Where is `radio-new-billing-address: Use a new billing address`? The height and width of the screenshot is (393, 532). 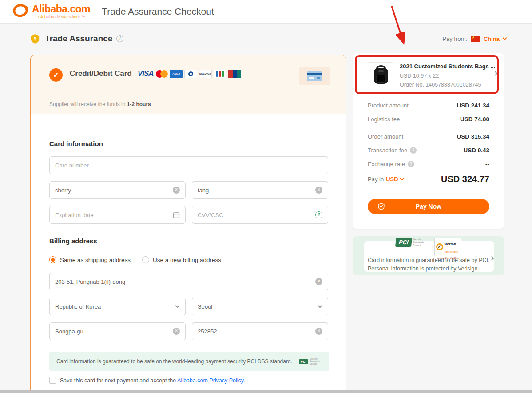
radio-new-billing-address: Use a new billing address is located at coordinates (182, 260).